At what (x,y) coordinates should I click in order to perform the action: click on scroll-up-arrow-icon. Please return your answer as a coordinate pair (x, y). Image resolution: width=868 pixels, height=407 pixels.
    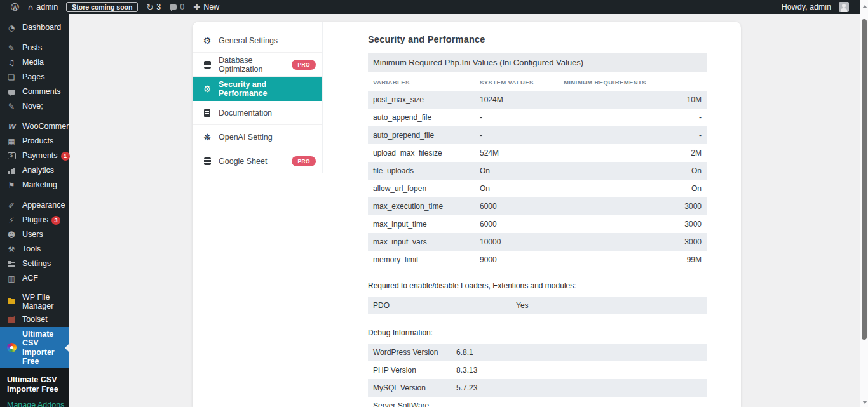
    Looking at the image, I should click on (865, 5).